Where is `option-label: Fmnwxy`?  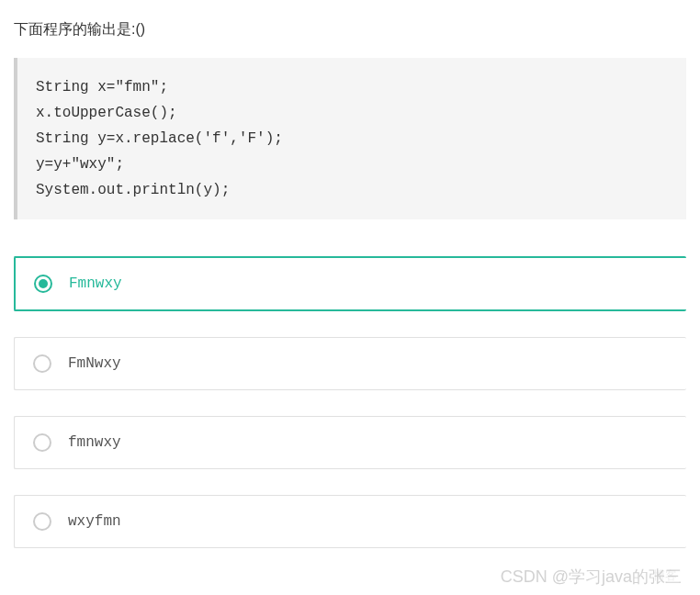
option-label: Fmnwxy is located at coordinates (96, 284).